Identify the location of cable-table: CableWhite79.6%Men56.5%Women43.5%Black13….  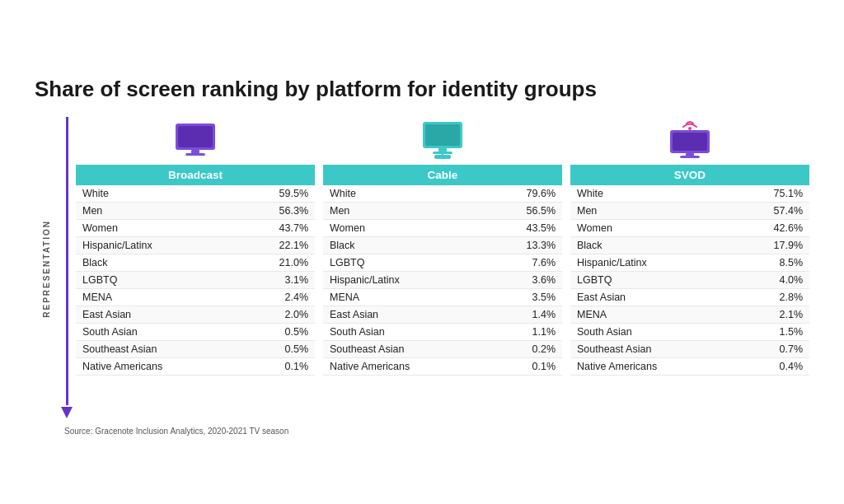
(443, 270).